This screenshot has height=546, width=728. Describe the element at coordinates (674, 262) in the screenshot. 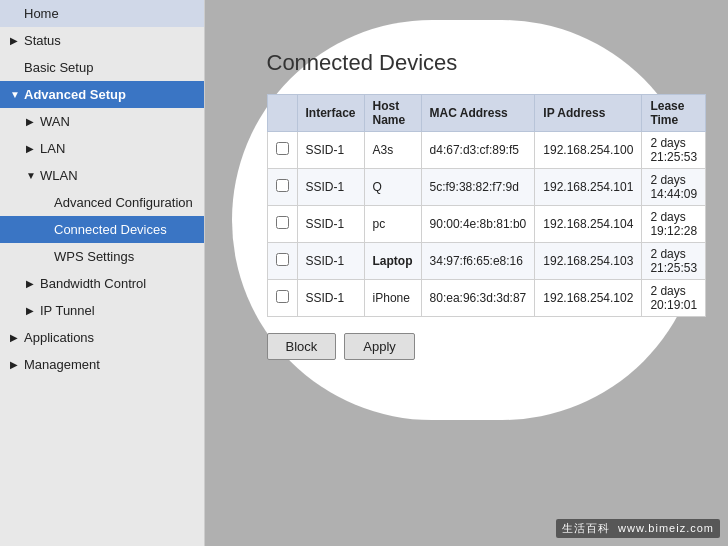

I see `cell-lease-3: 2 days 21:25:53` at that location.